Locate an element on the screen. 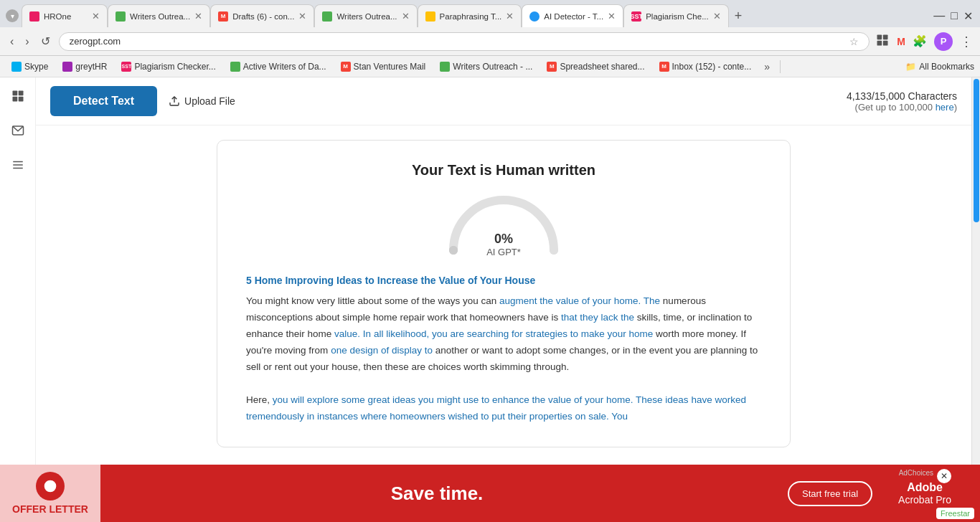 This screenshot has width=980, height=522. tab-label-writers2: Writers Outrea... is located at coordinates (367, 16).